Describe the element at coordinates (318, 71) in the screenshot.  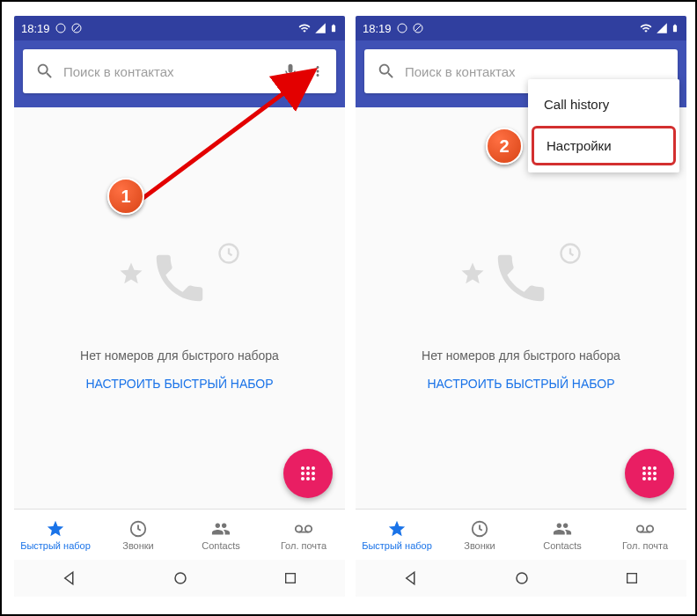
I see `more-menu-button` at that location.